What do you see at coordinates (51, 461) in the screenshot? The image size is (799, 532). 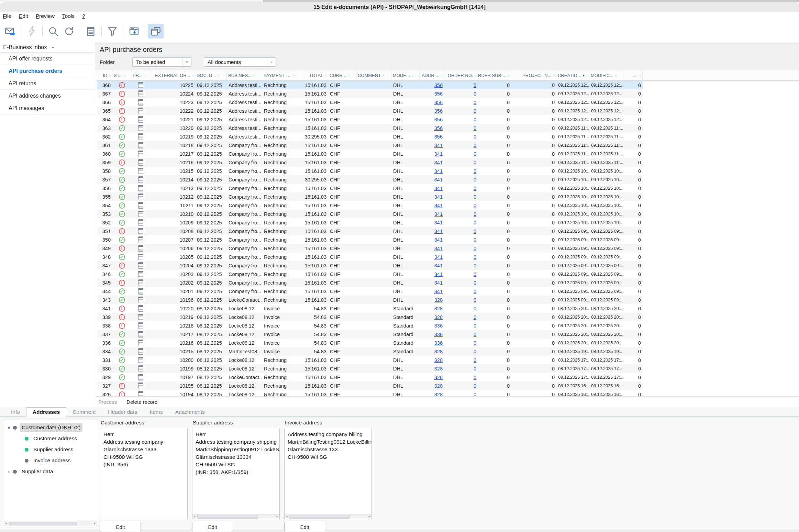 I see `tree-item: Invoice address` at bounding box center [51, 461].